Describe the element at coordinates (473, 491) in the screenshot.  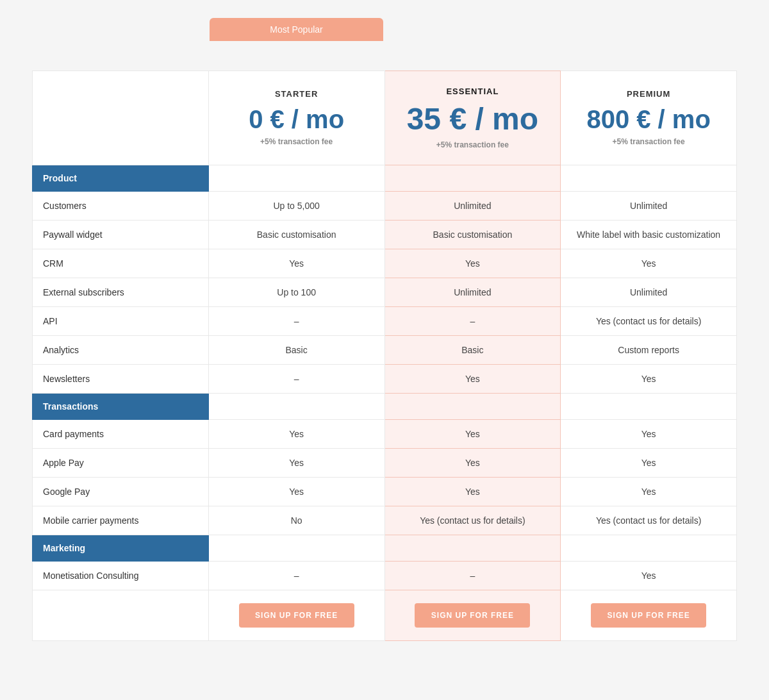
I see `feature-value-transactions-2-essential: Yes` at that location.